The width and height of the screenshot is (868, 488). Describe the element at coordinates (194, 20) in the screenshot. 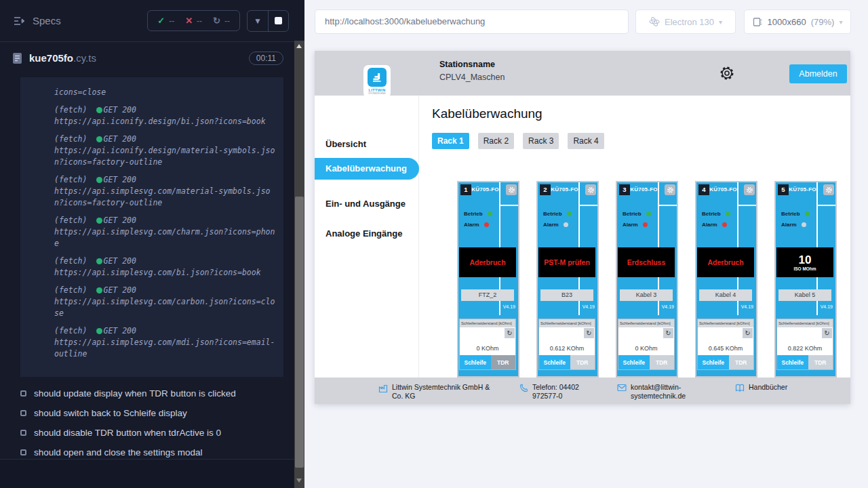

I see `stat-failed: ✕ --` at that location.